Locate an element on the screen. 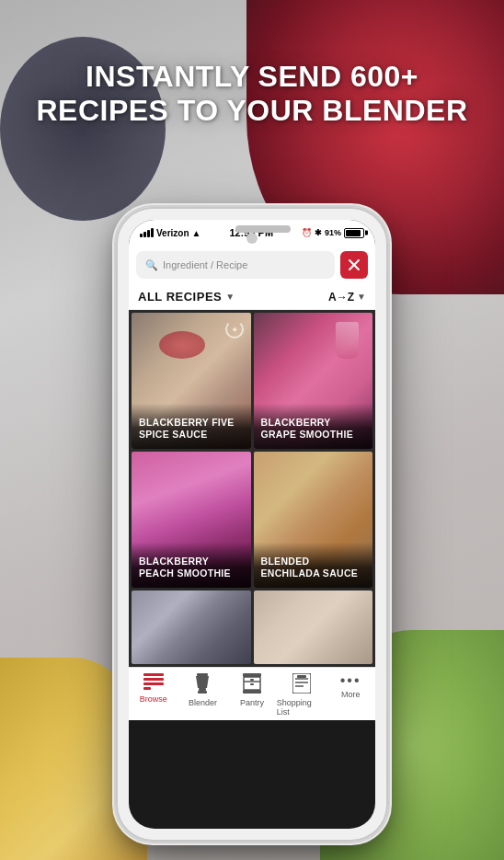  tab-pantry-label: Pantry is located at coordinates (252, 703).